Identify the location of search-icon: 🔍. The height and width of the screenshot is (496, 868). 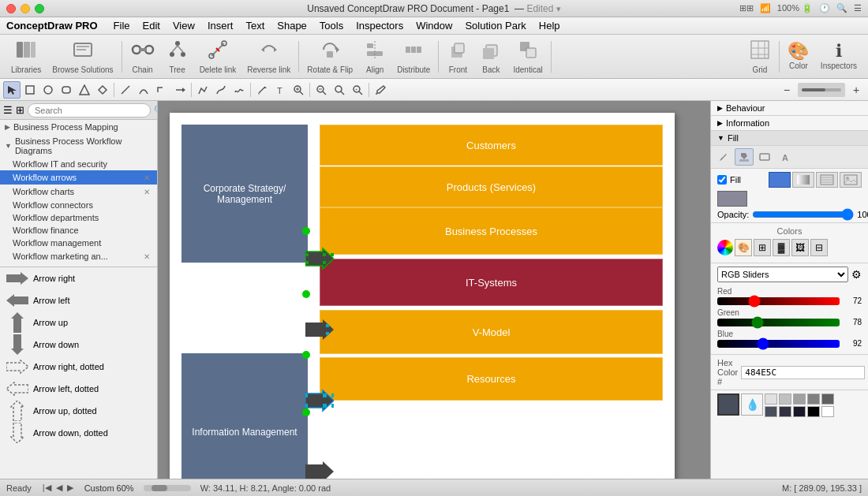
(842, 8).